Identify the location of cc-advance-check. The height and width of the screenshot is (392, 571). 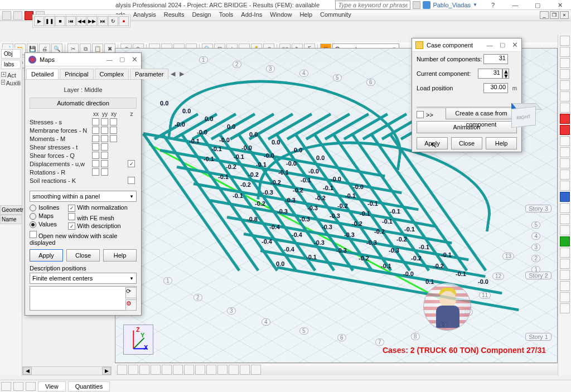
(420, 115).